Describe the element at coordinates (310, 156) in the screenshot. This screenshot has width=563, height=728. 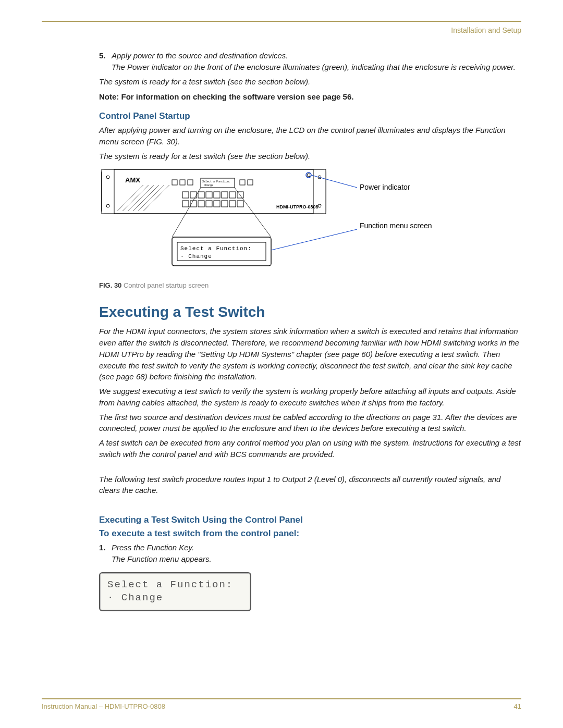
I see `cps-paragraph-2: The system is ready for a test switch (s…` at that location.